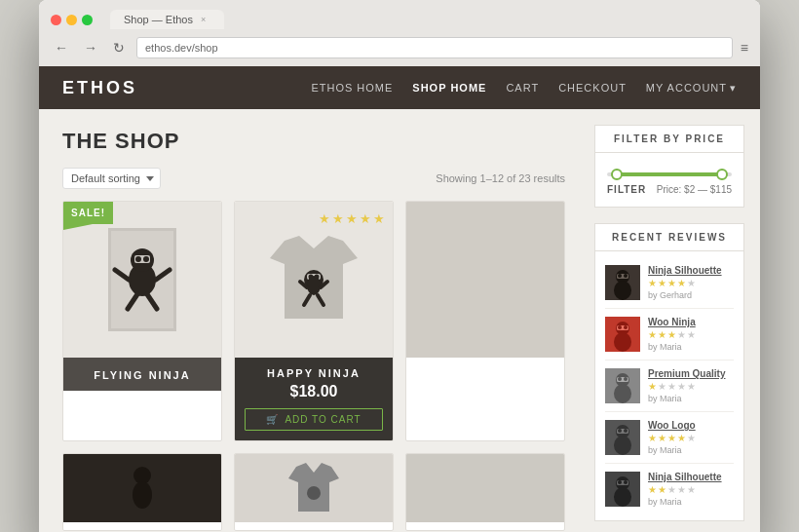  I want to click on product-card-happy-ninja: ★ ★ ★ ★ ★, so click(314, 322).